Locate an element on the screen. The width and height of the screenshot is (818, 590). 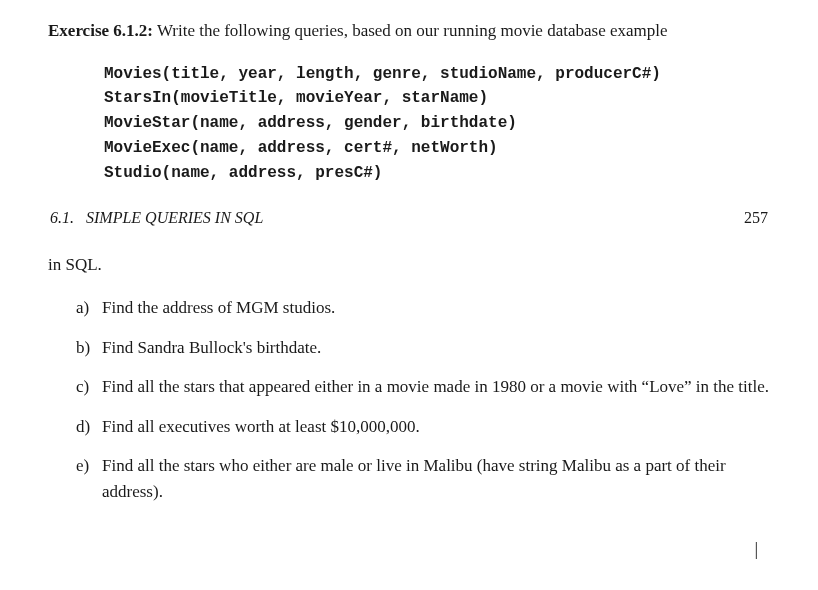
question-item: c) Find all the stars that appeared eith… is located at coordinates (423, 387).